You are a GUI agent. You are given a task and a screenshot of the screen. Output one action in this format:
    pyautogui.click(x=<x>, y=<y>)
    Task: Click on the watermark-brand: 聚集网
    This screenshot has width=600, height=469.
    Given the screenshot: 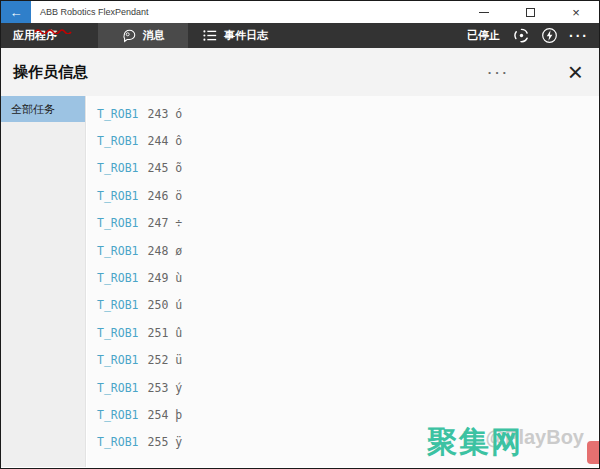 What is the action you would take?
    pyautogui.click(x=475, y=442)
    